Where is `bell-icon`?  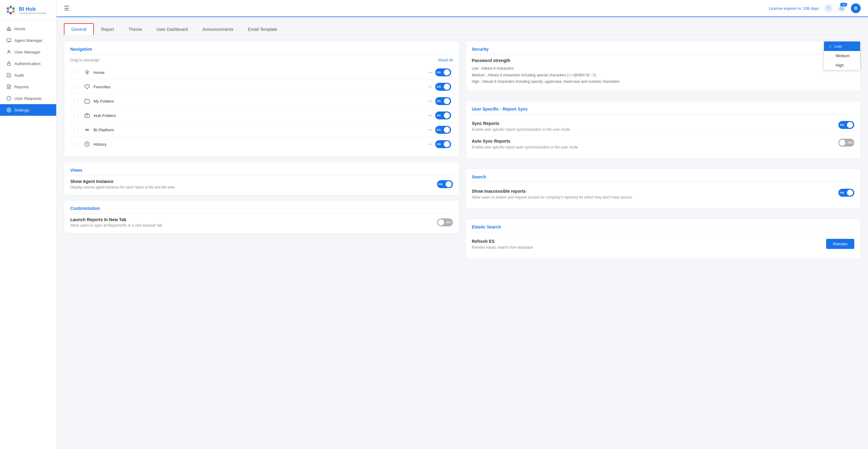
bell-icon is located at coordinates (842, 8).